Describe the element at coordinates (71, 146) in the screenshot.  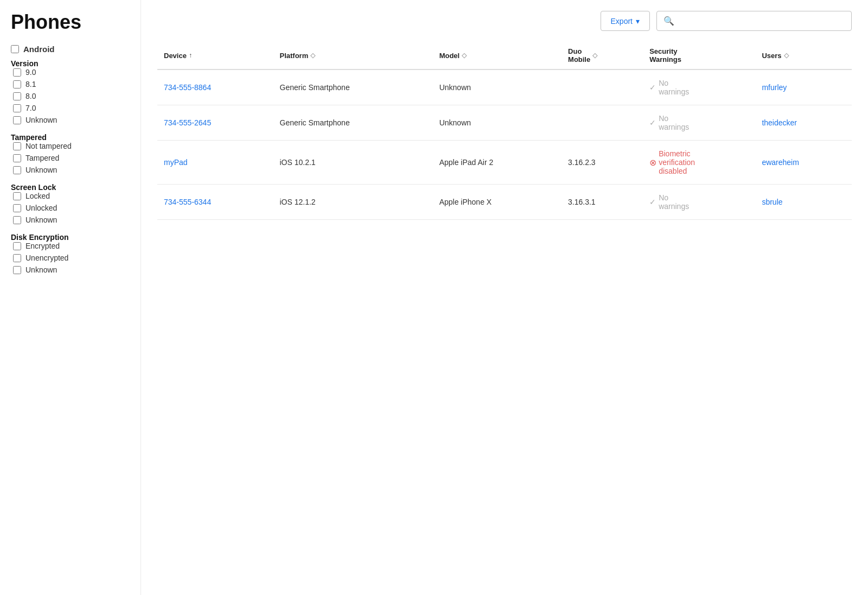
I see `filter-item-not-tampered: Not tampered` at that location.